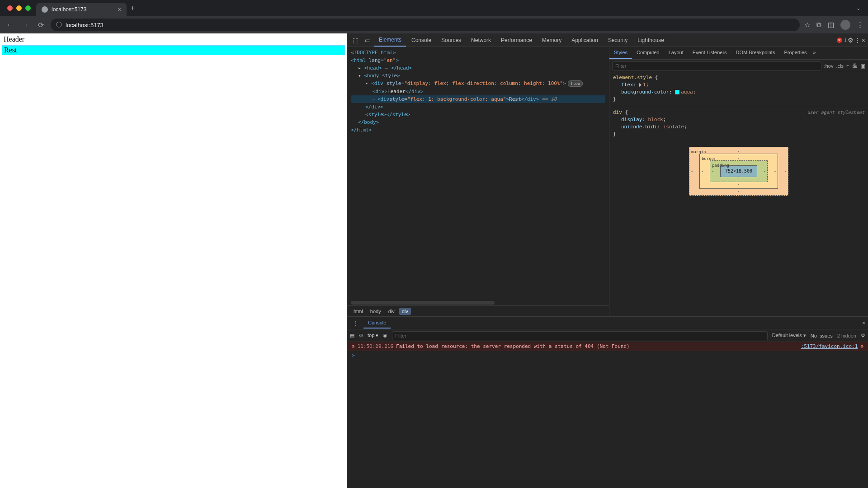 The width and height of the screenshot is (868, 488). I want to click on devtools-close-icon: ×, so click(863, 40).